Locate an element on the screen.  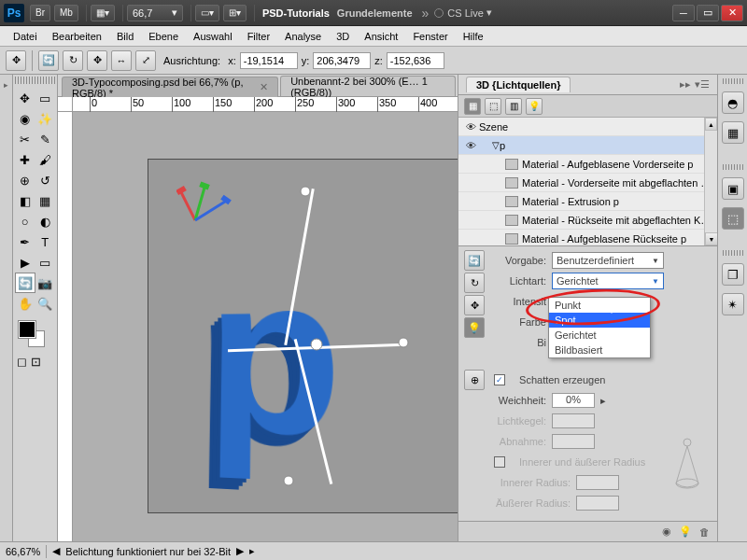
3d-rotate-icon: 🔄 is located at coordinates (49, 61).